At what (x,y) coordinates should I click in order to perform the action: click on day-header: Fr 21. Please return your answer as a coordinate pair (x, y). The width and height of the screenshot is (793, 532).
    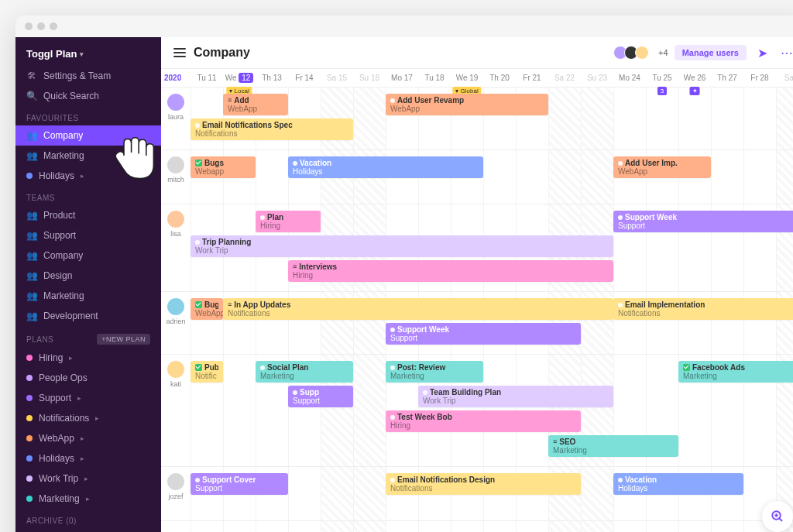
    Looking at the image, I should click on (532, 77).